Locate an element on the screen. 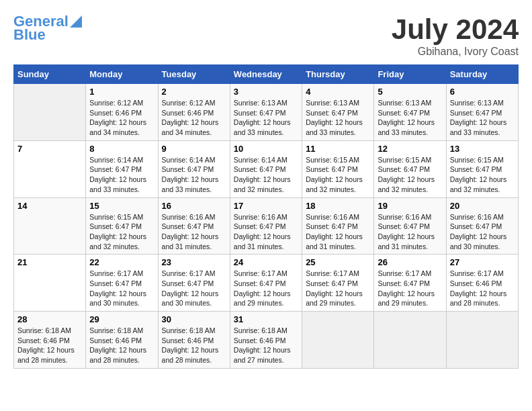  day-number: 2 is located at coordinates (194, 91).